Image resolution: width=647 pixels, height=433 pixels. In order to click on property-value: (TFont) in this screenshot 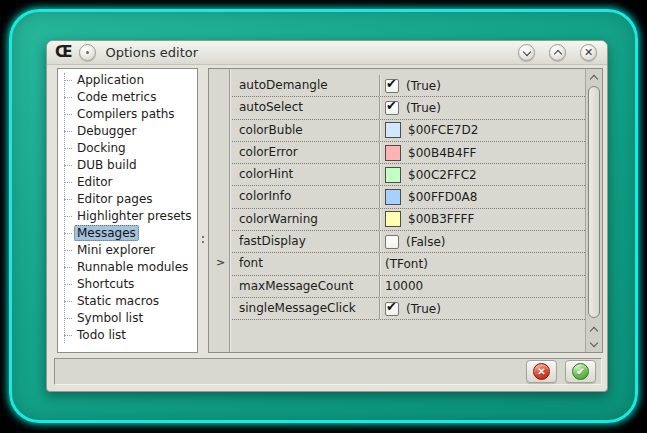, I will do `click(482, 264)`.